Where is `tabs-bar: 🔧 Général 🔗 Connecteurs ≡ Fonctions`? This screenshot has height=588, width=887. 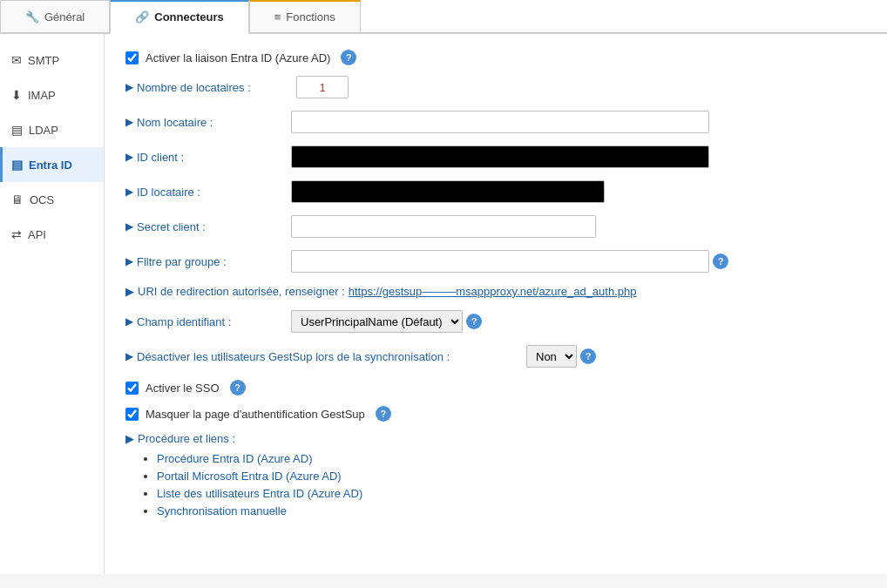
tabs-bar: 🔧 Général 🔗 Connecteurs ≡ Fonctions is located at coordinates (444, 17).